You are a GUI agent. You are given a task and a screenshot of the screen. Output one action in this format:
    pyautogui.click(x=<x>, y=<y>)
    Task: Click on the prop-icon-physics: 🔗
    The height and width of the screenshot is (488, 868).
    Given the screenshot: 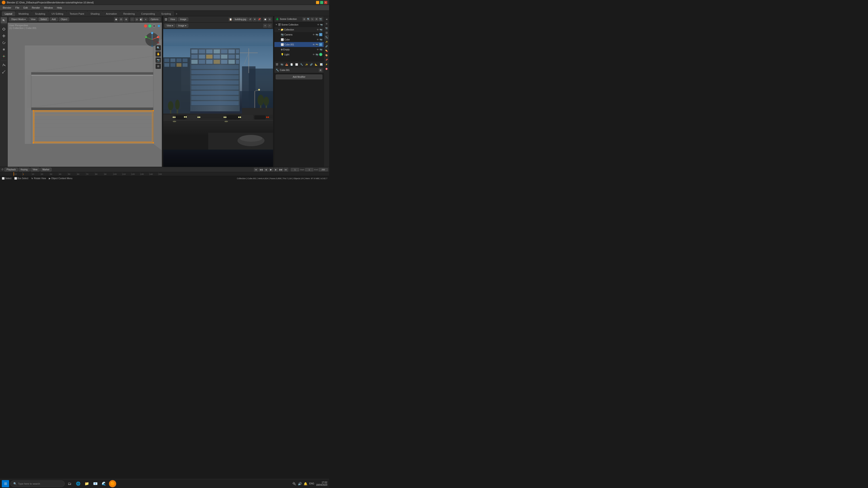 What is the action you would take?
    pyautogui.click(x=311, y=64)
    